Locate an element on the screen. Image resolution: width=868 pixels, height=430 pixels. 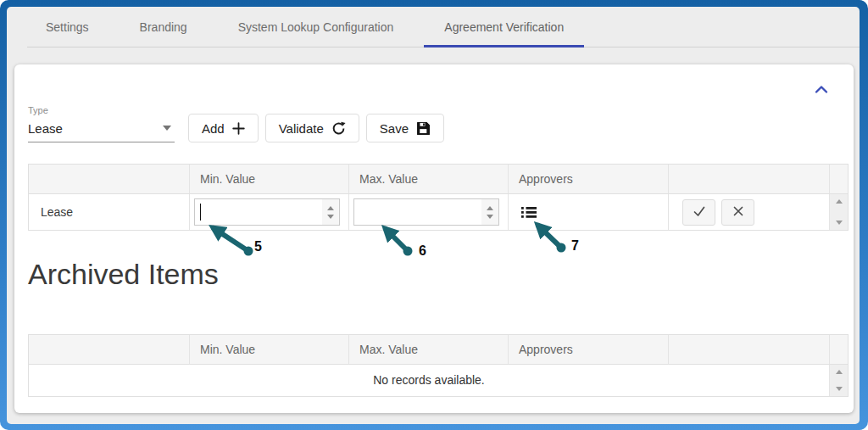
toolbar: Type Lease Add Validate is located at coordinates (236, 124).